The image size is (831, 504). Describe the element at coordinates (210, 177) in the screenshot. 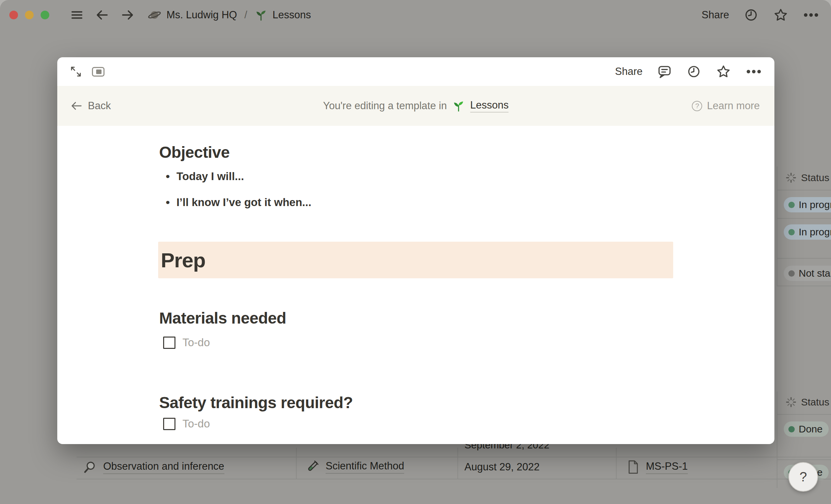

I see `bullet-text: Today I will...` at that location.